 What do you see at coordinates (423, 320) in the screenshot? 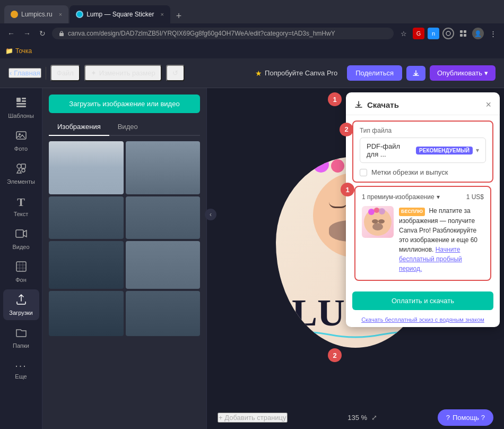
I see `watermark-link: Скачать бесплатный эскиз с водяным знако…` at bounding box center [423, 320].